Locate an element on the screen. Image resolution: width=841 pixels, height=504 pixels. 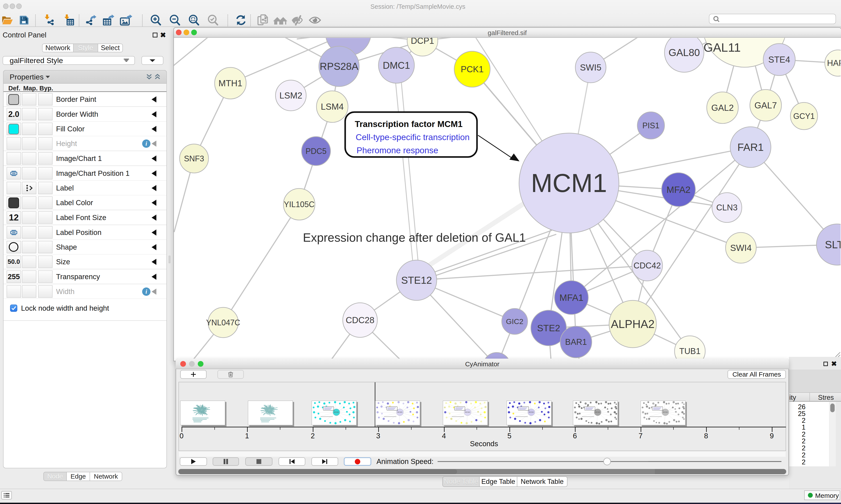
svg-text: YNL047C is located at coordinates (223, 323).